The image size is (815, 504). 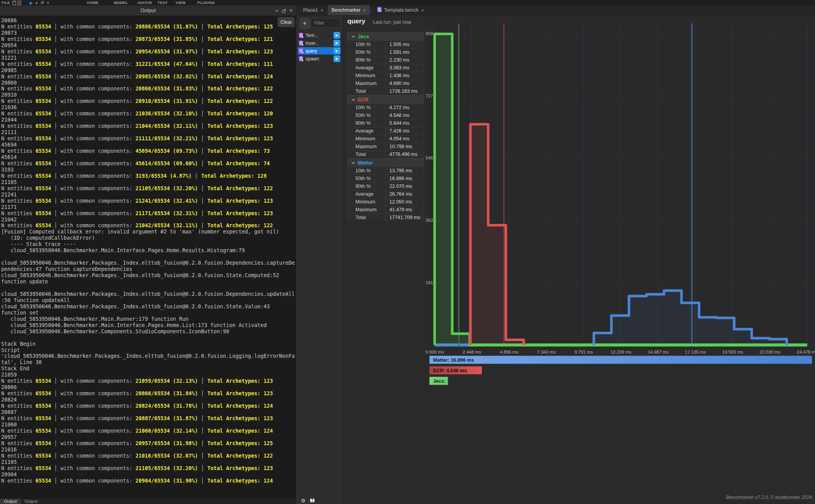 I want to click on menu-item-view: VIEW, so click(x=181, y=2).